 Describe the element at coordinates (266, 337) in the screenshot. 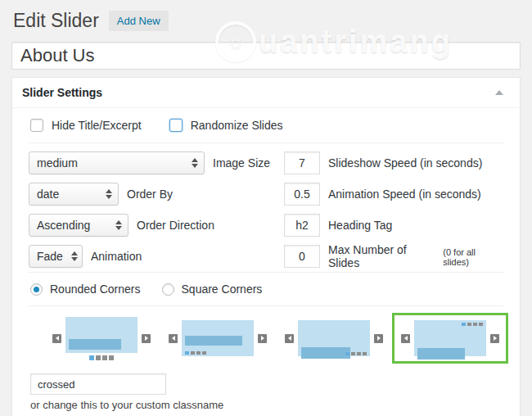

I see `theme-thumbnails-row` at that location.